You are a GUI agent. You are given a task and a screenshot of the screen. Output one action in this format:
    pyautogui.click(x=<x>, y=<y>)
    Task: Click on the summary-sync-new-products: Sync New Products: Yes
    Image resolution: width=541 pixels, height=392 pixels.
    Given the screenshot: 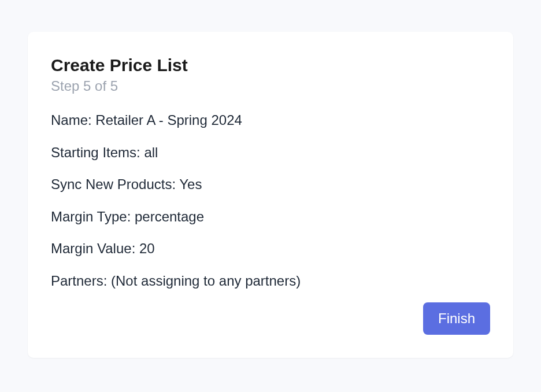 What is the action you would take?
    pyautogui.click(x=270, y=184)
    